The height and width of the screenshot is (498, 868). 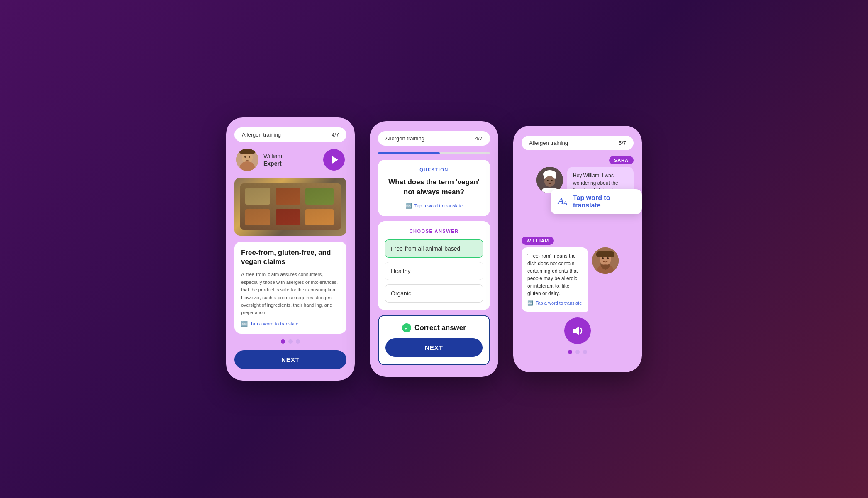 I want to click on question-translate-link: 🔤 Tap a word to translate, so click(x=434, y=206).